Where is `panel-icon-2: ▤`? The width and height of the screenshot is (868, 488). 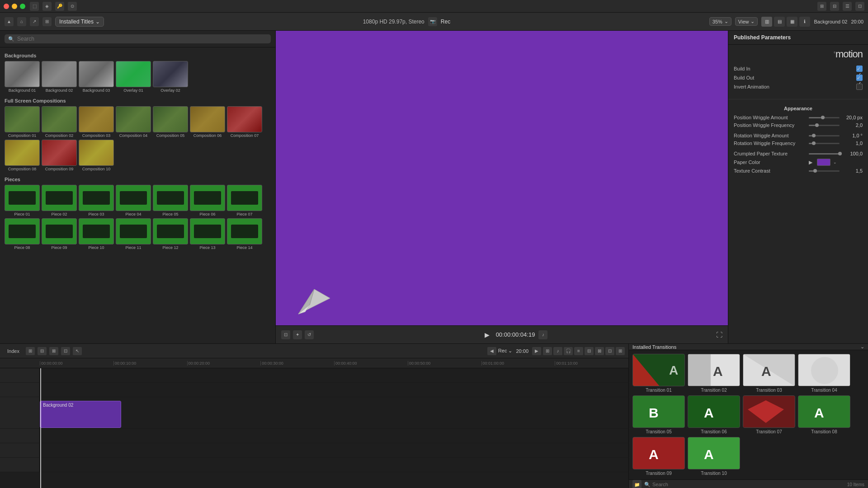
panel-icon-2: ▤ is located at coordinates (779, 22).